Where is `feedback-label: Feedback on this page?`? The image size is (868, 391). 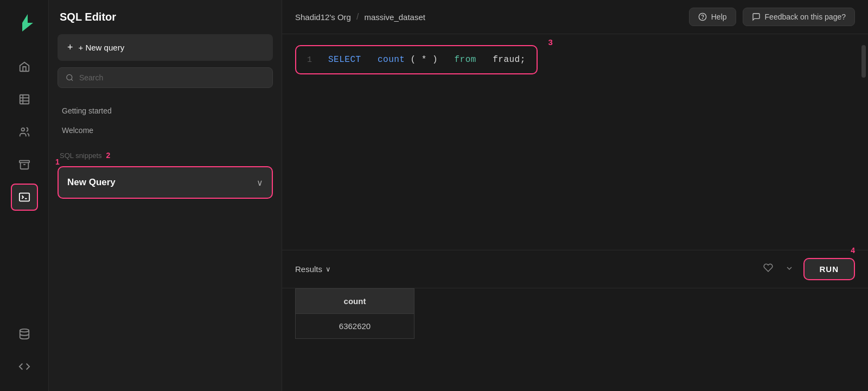 feedback-label: Feedback on this page? is located at coordinates (805, 17).